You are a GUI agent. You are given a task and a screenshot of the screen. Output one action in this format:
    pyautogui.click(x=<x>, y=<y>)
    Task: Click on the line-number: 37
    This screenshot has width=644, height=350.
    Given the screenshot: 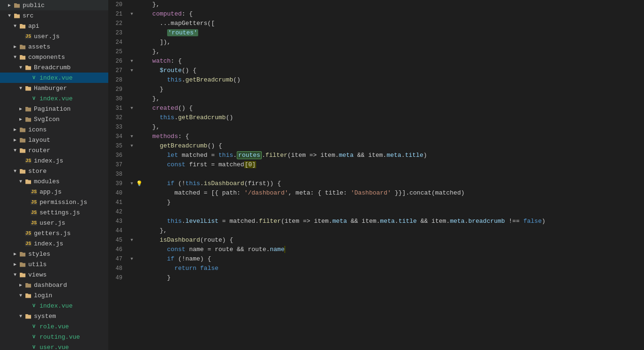 What is the action you would take?
    pyautogui.click(x=118, y=165)
    